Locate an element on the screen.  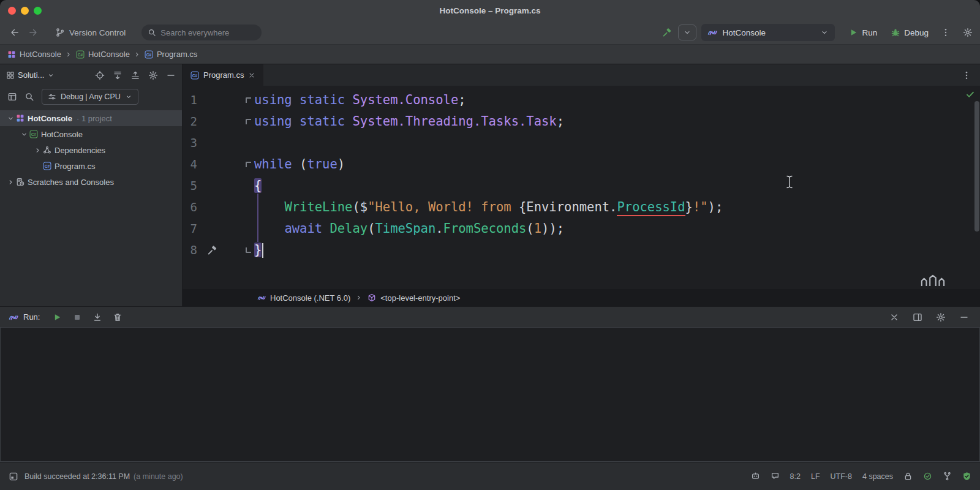
config-list-button is located at coordinates (687, 32).